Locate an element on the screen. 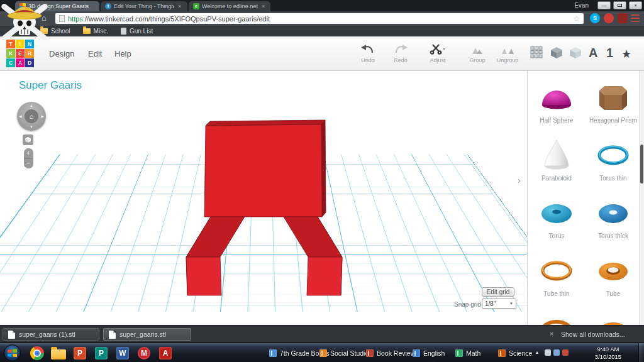 The width and height of the screenshot is (644, 362). tray-icon is located at coordinates (548, 353).